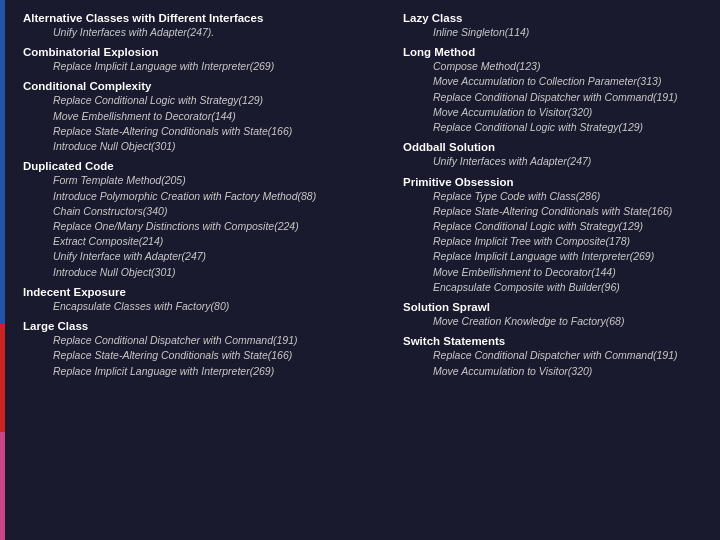 This screenshot has width=720, height=540. I want to click on section-item: Replace Type Code with Class(286), so click(554, 196).